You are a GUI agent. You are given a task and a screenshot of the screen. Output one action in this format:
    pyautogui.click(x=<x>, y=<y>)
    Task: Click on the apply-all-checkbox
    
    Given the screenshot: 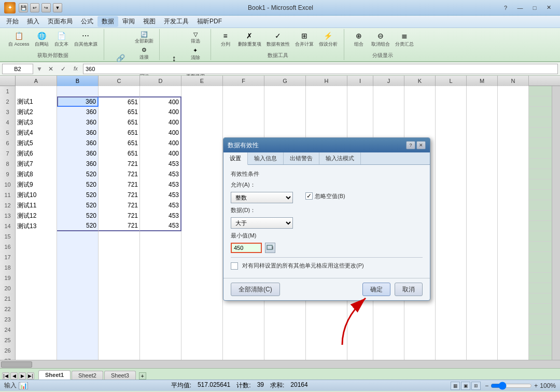 What is the action you would take?
    pyautogui.click(x=234, y=266)
    